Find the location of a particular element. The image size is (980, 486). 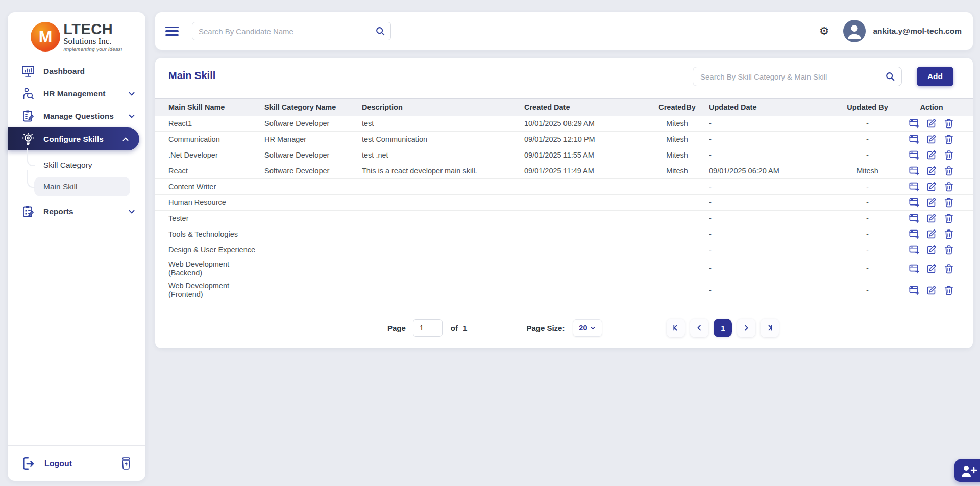

previous-page-button is located at coordinates (699, 328).